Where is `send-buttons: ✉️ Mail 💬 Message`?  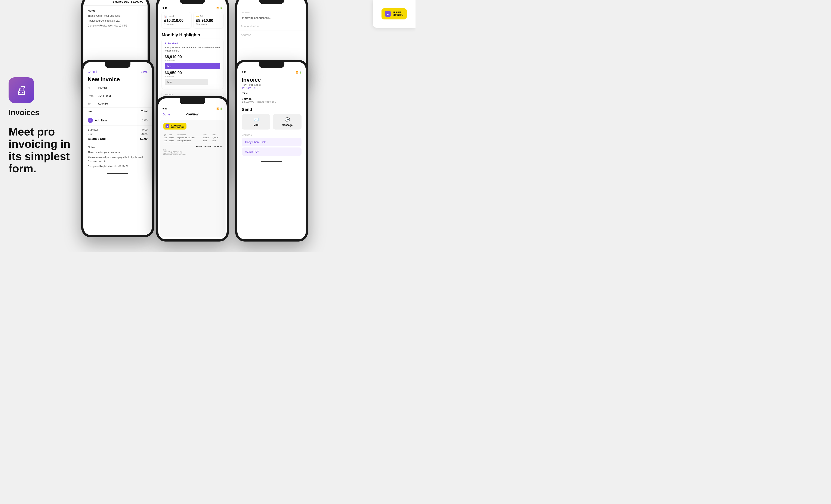
send-buttons: ✉️ Mail 💬 Message is located at coordinates (272, 122).